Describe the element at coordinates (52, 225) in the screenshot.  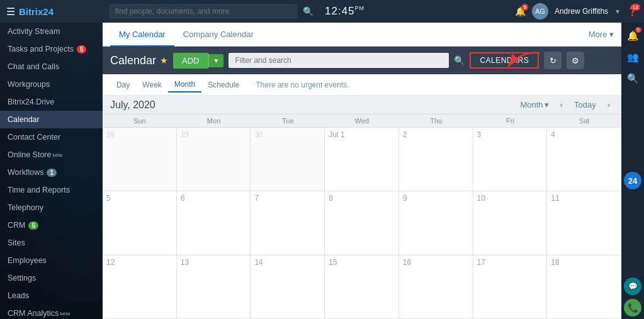
I see `sidebar-item-crm: CRM5` at that location.